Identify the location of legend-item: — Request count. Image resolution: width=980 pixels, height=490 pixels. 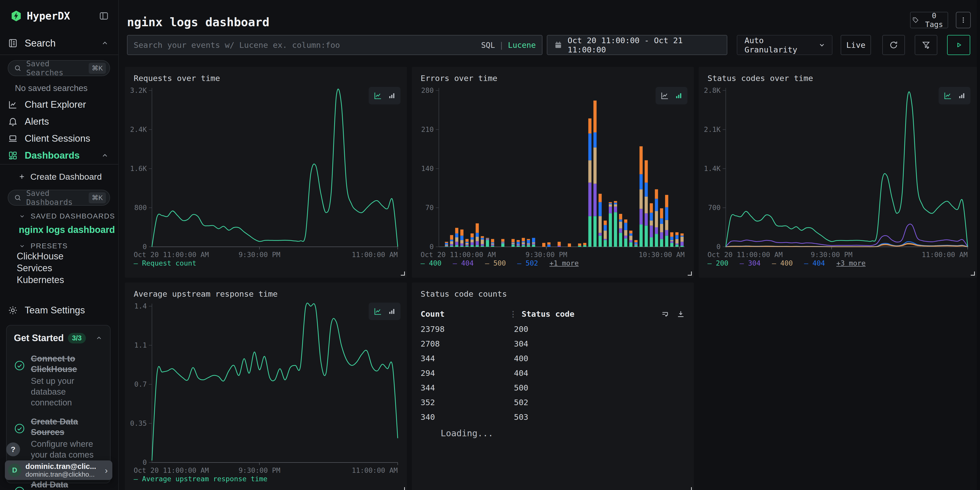
(165, 263).